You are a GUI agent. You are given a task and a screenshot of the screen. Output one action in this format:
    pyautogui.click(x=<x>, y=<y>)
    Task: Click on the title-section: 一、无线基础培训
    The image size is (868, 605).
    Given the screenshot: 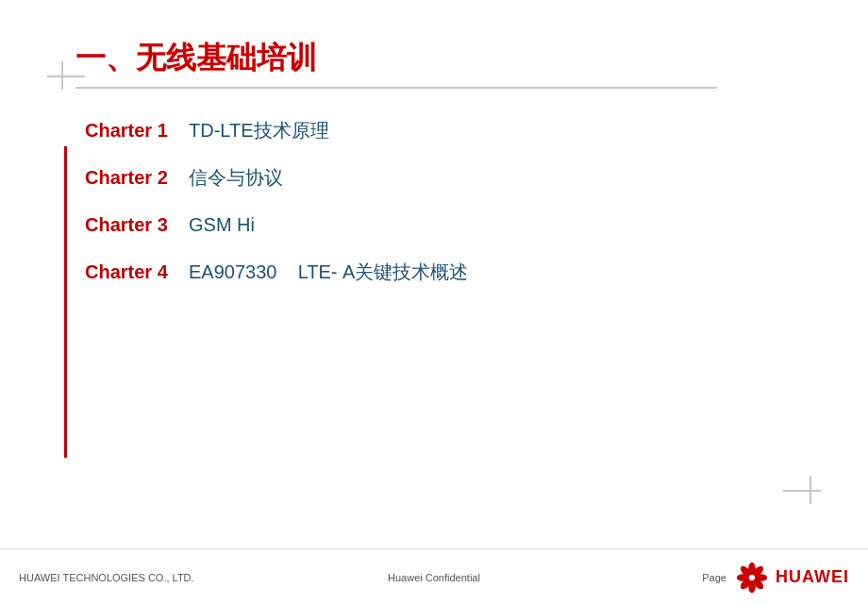 What is the action you would take?
    pyautogui.click(x=434, y=63)
    